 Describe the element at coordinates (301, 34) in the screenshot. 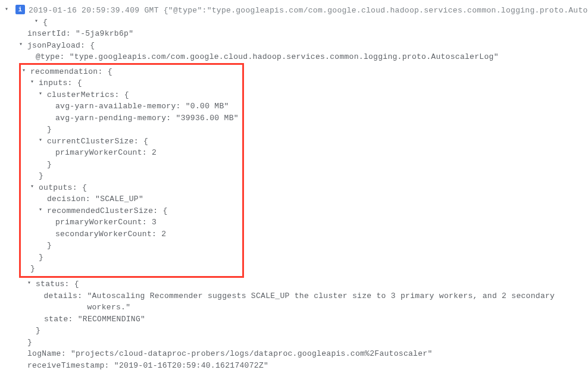

I see `json-insertid: insertId: "-5ja9krb6p"` at that location.